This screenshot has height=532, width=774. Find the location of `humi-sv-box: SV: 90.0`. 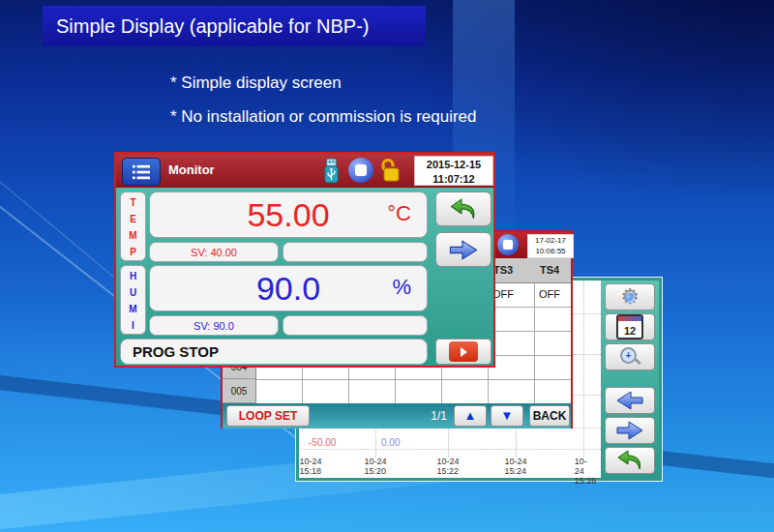

humi-sv-box: SV: 90.0 is located at coordinates (214, 325).